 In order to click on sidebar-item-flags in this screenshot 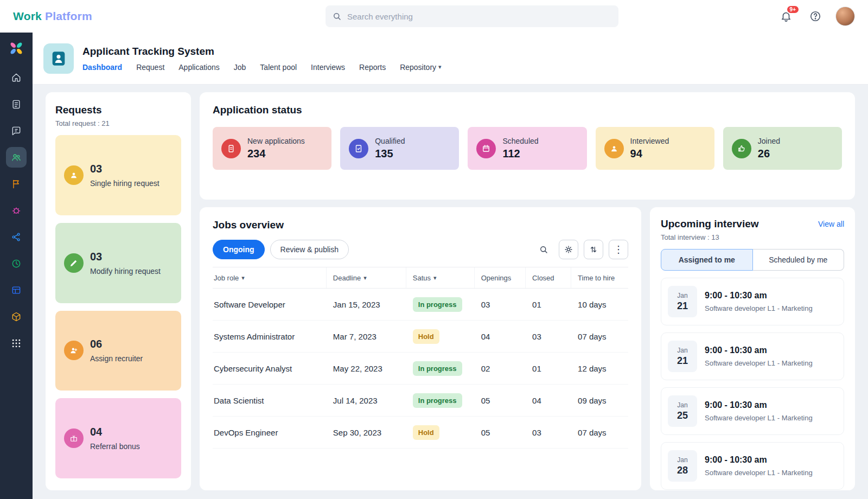, I will do `click(16, 184)`.